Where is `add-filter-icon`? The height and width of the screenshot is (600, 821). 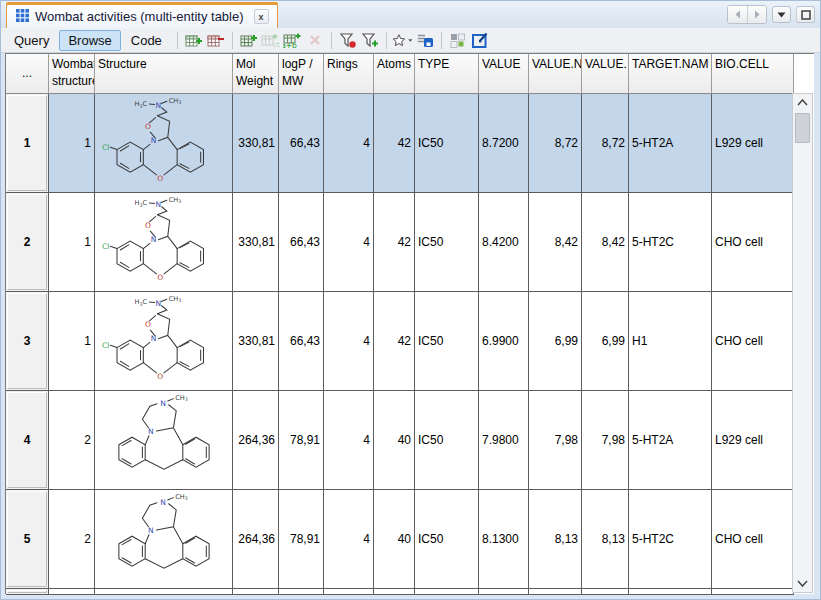 add-filter-icon is located at coordinates (370, 40).